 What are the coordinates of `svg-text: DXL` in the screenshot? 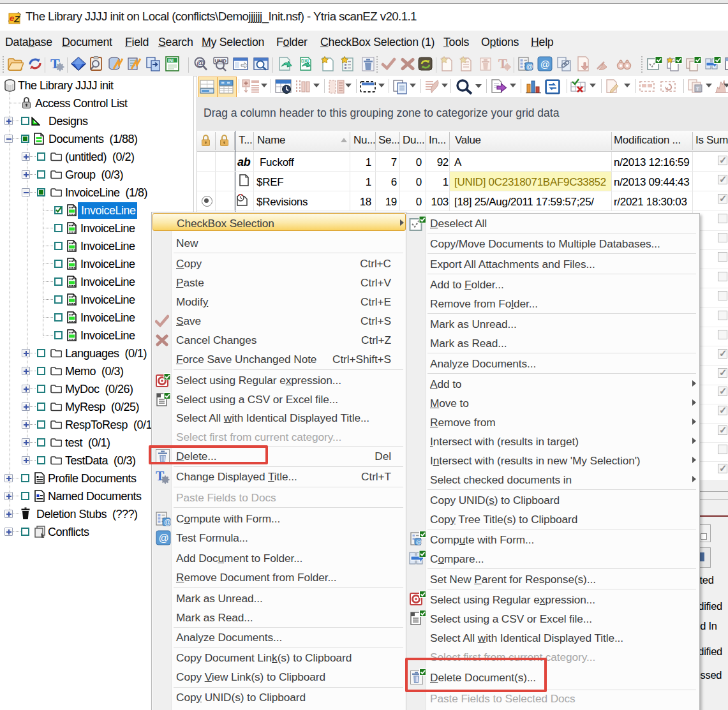 It's located at (306, 61).